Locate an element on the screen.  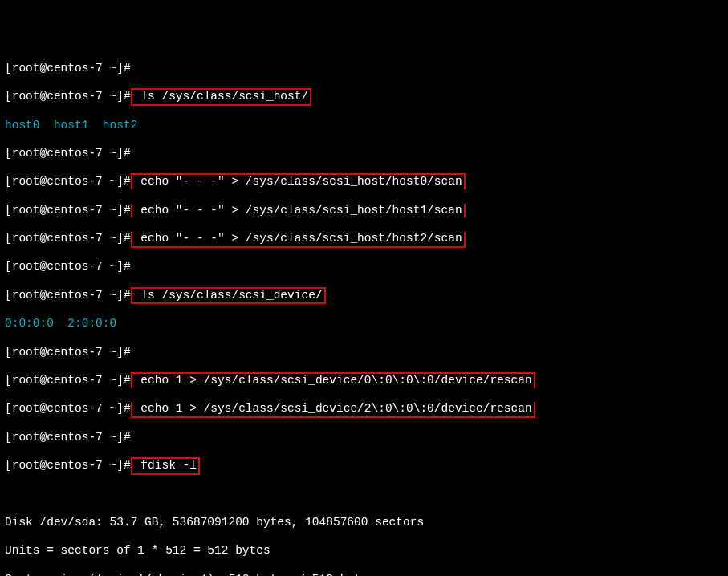
highlight-cmd-echo-host0: echo "- - -" > /sys/class/scsi_host/host… is located at coordinates (299, 181).